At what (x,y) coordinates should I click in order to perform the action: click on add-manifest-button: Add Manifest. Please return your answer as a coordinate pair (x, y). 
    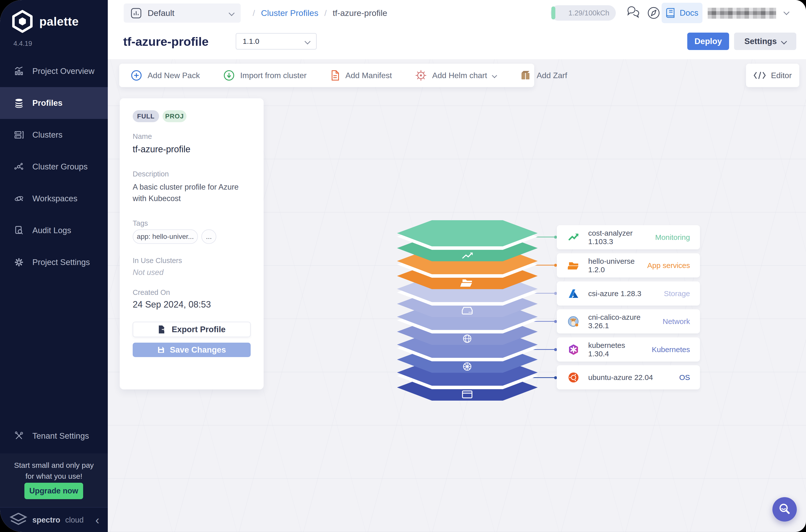
    Looking at the image, I should click on (361, 75).